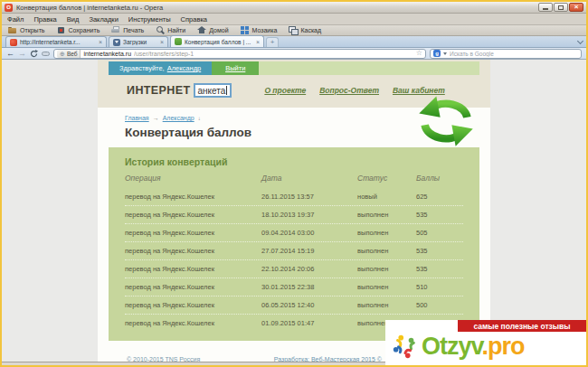 This screenshot has height=367, width=588. Describe the element at coordinates (440, 233) in the screenshot. I see `cell-points: 505` at that location.